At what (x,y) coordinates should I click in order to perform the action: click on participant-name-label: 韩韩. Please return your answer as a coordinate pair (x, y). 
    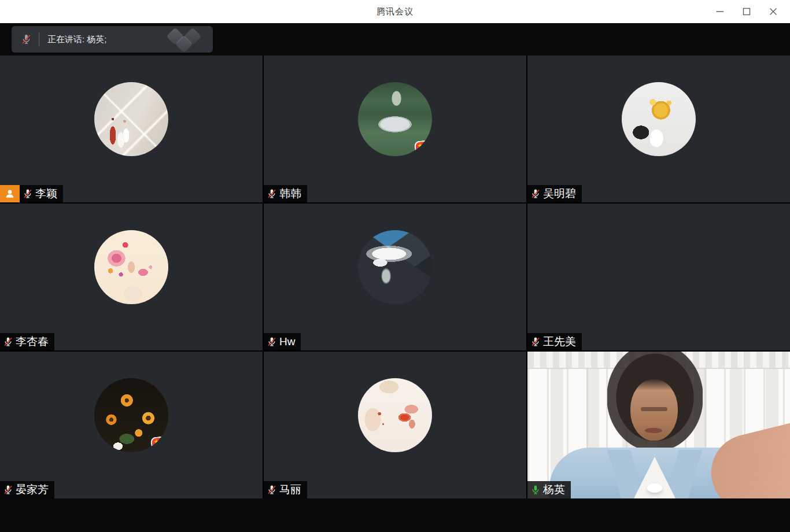
    Looking at the image, I should click on (286, 194).